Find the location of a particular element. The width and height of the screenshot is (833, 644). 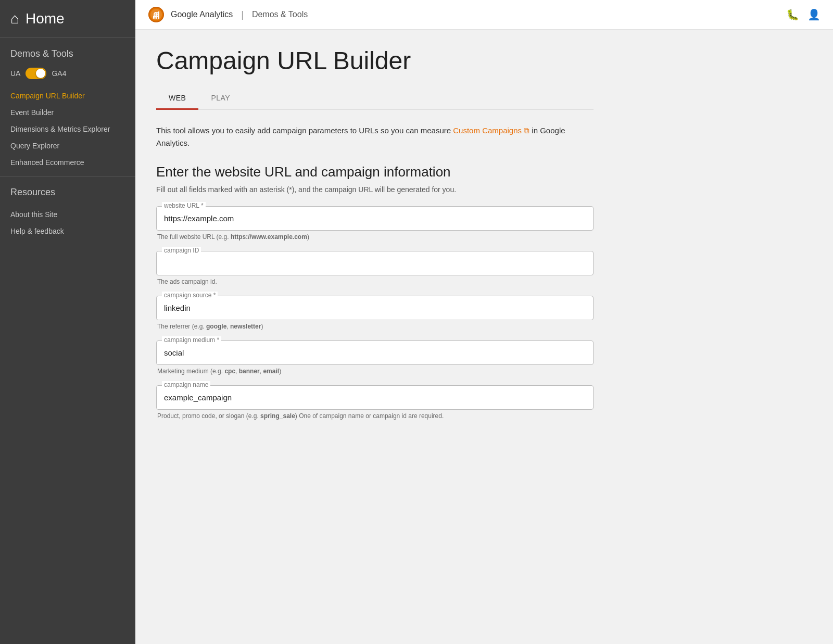

campaign-medium-hint: Marketing medium (e.g. cpc, banner, emai… is located at coordinates (375, 371).